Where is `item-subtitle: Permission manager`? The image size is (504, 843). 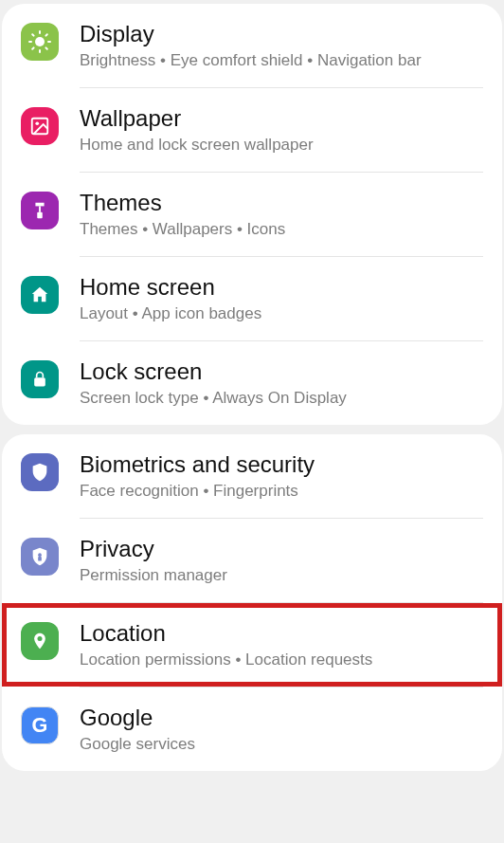 item-subtitle: Permission manager is located at coordinates (281, 576).